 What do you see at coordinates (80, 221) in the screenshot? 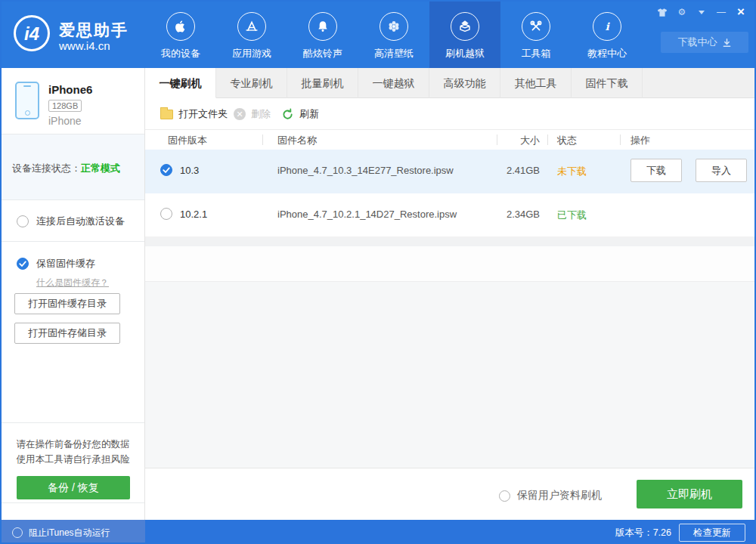
I see `auto-activate-label: 连接后自动激活设备` at bounding box center [80, 221].